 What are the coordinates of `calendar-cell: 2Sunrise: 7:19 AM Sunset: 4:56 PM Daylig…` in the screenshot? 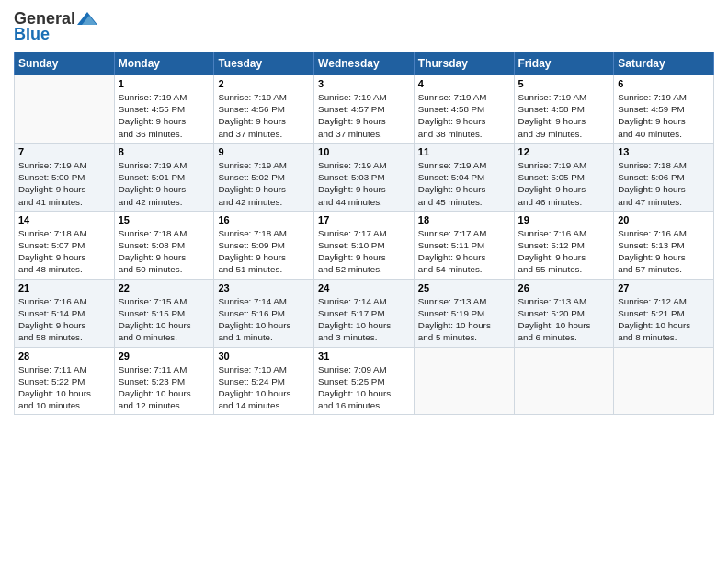 It's located at (265, 109).